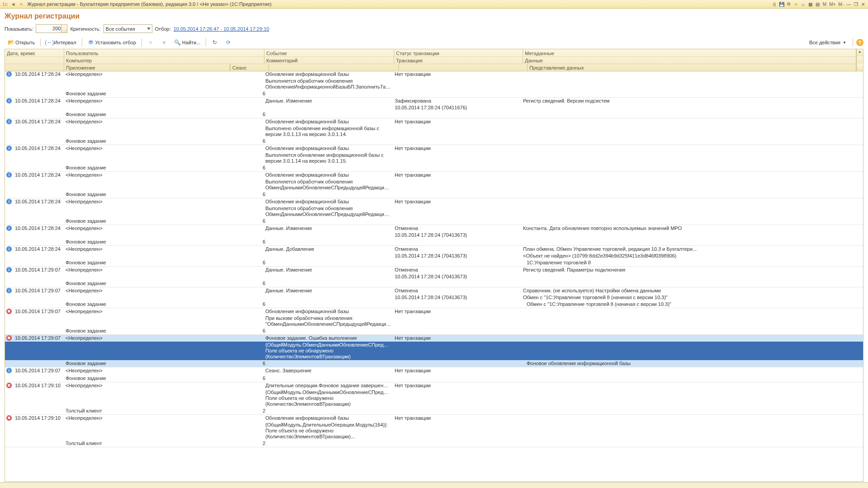 The width and height of the screenshot is (868, 488). What do you see at coordinates (328, 211) in the screenshot?
I see `cell-comment: Выполняется обработчик обновления ОбменД…` at bounding box center [328, 211].